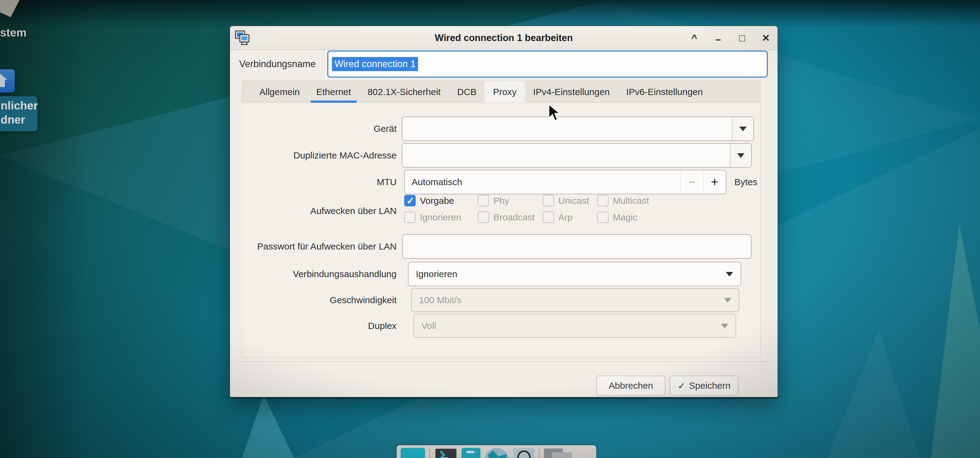 The width and height of the screenshot is (980, 458). What do you see at coordinates (575, 300) in the screenshot?
I see `speed-dropdown: 100 Mbit/s` at bounding box center [575, 300].